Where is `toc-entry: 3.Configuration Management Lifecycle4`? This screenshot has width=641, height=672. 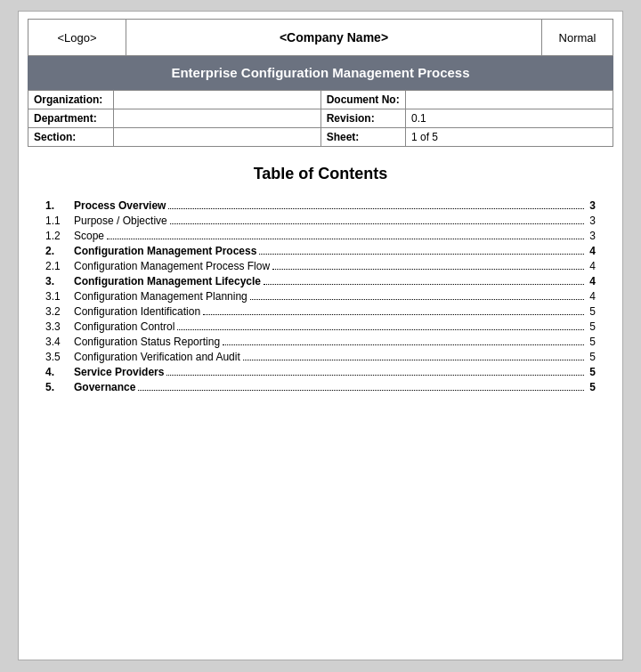
toc-entry: 3.Configuration Management Lifecycle4 is located at coordinates (320, 281).